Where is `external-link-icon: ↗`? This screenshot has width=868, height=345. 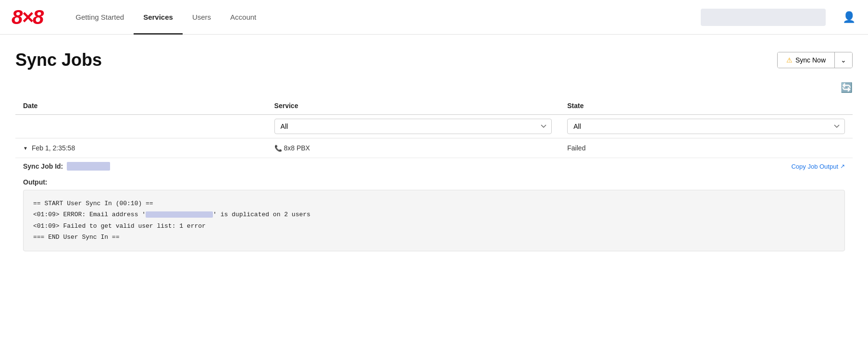
external-link-icon: ↗ is located at coordinates (843, 166).